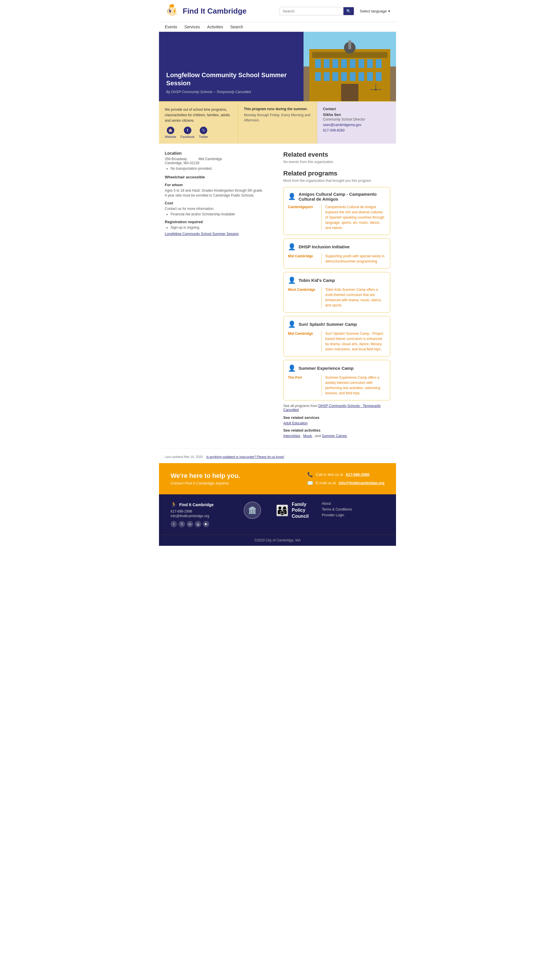 The height and width of the screenshot is (980, 555). I want to click on program-location-link-0: Cambridgeport, so click(300, 207).